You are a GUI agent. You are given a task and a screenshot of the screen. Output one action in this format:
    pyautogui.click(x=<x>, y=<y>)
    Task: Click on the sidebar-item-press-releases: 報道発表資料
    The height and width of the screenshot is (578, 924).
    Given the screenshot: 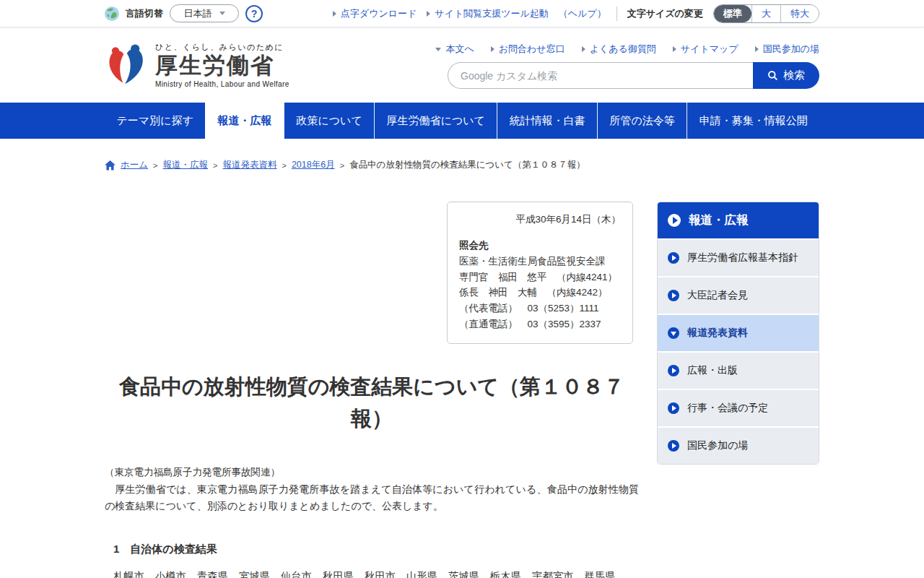 What is the action you would take?
    pyautogui.click(x=738, y=332)
    